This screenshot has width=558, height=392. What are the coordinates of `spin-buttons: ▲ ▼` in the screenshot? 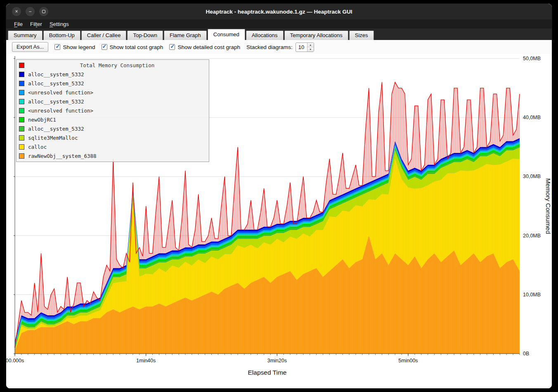 It's located at (310, 47).